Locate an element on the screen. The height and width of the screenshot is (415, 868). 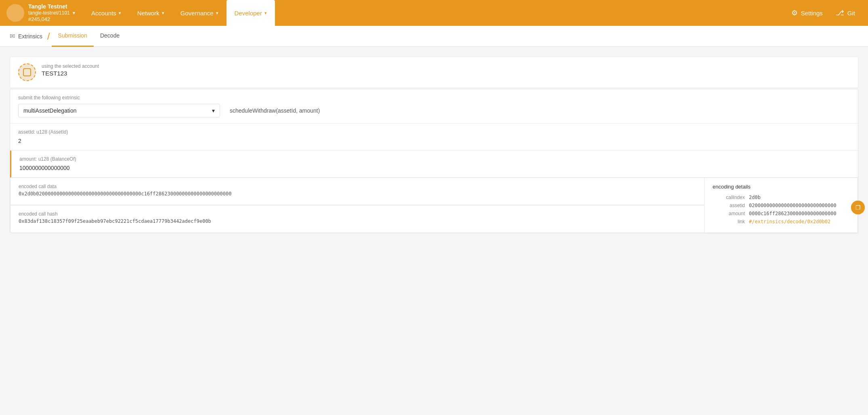
logo-area: Tangle Testnet tangle-testnet/1101 ▾ #24… is located at coordinates (41, 13).